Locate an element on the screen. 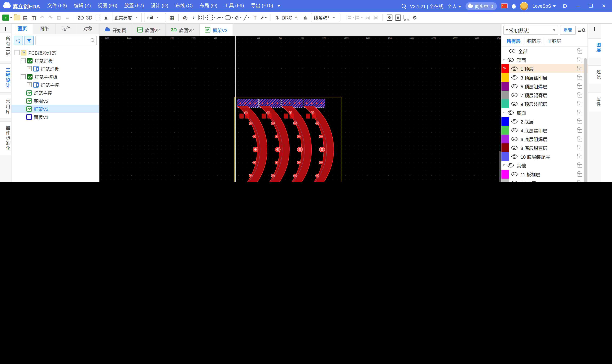 Image resolution: width=612 pixels, height=364 pixels. sidebar-tab-所有工程: 所有工程 is located at coordinates (5, 47).